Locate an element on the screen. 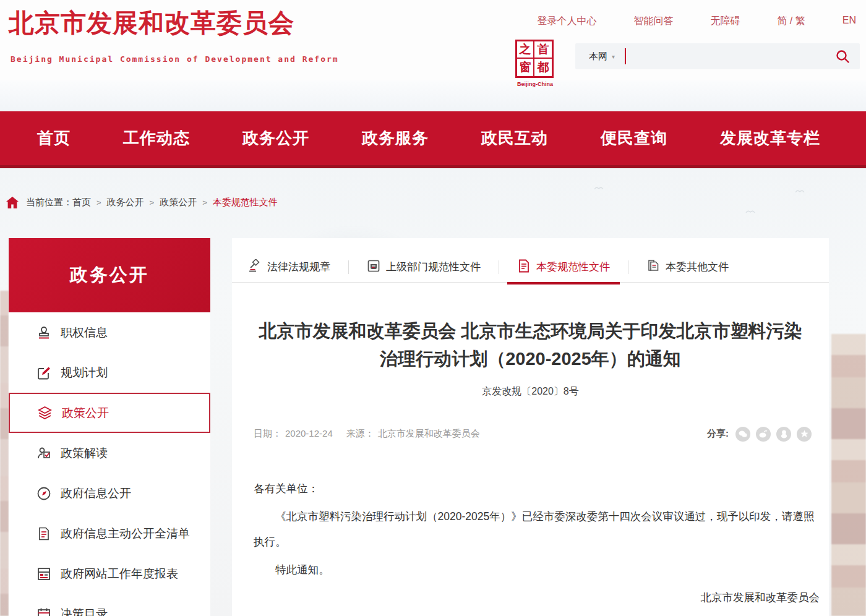  compass-icon is located at coordinates (43, 494).